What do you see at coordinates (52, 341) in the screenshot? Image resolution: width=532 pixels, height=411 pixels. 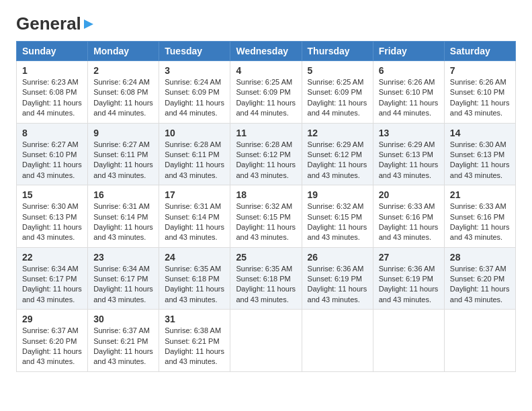 I see `calendar-cell: 29 Sunrise: 6:37 AM Sunset: 6:20 PM Dayl…` at bounding box center [52, 341].